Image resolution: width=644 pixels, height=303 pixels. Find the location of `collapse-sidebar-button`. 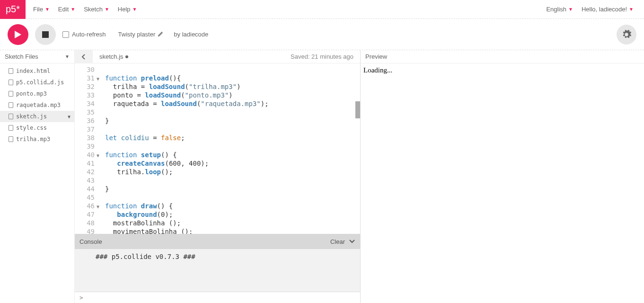

collapse-sidebar-button is located at coordinates (84, 57).